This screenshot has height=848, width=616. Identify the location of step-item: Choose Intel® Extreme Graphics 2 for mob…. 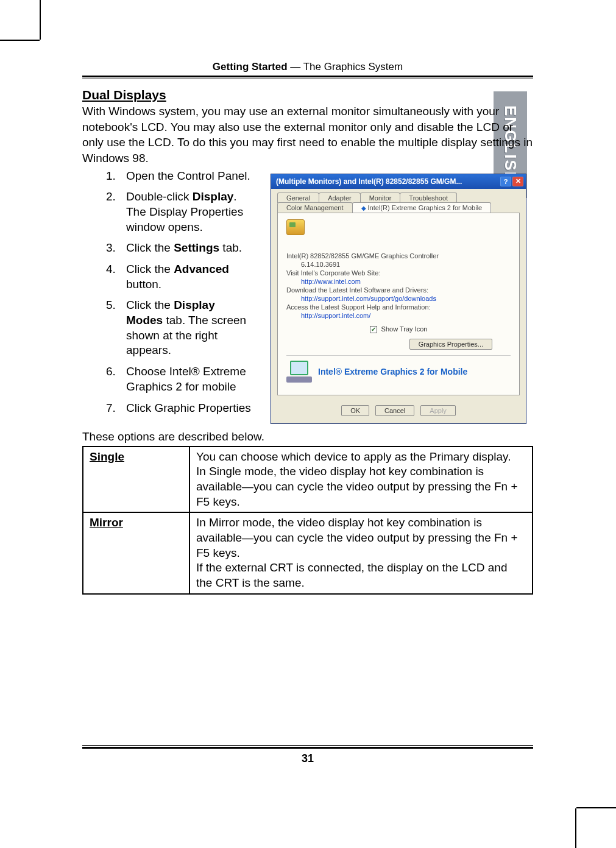
(186, 379).